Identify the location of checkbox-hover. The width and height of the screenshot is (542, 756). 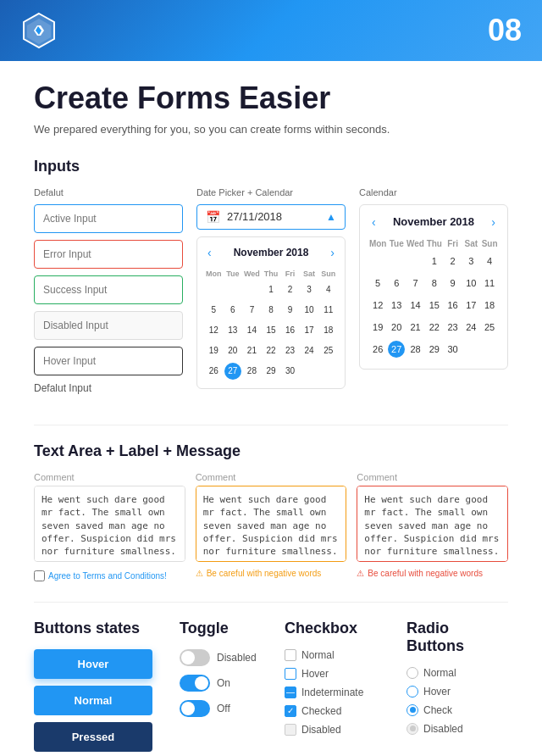
(290, 674).